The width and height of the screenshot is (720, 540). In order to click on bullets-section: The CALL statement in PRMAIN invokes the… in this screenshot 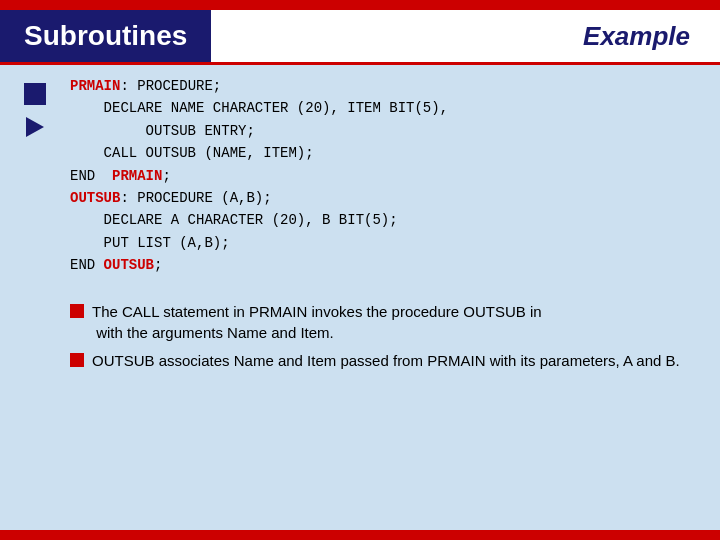, I will do `click(385, 336)`.